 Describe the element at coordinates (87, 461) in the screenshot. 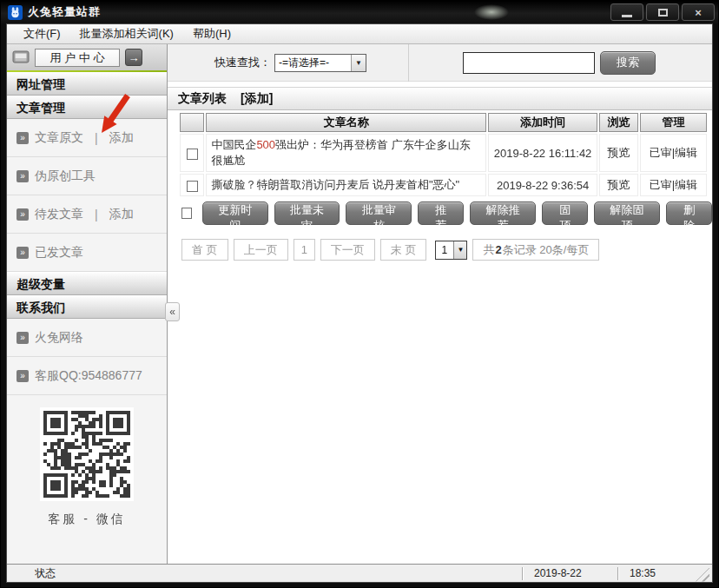

I see `qr-block: 客服 - 微信` at that location.